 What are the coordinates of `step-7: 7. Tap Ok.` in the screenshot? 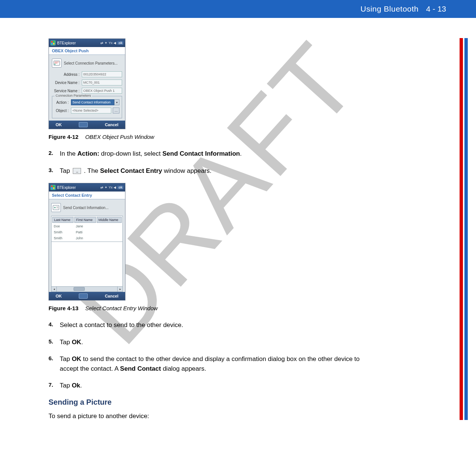 It's located at (212, 386).